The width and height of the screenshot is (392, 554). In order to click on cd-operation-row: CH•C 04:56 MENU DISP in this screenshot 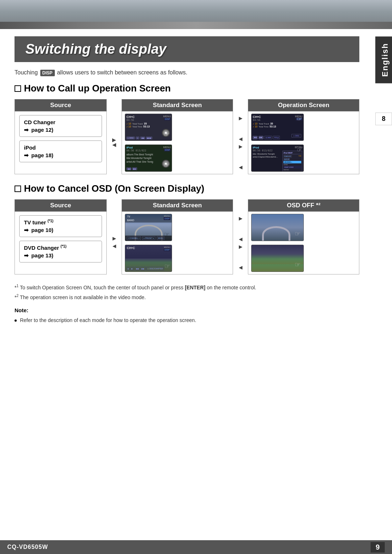, I will do `click(303, 127)`.